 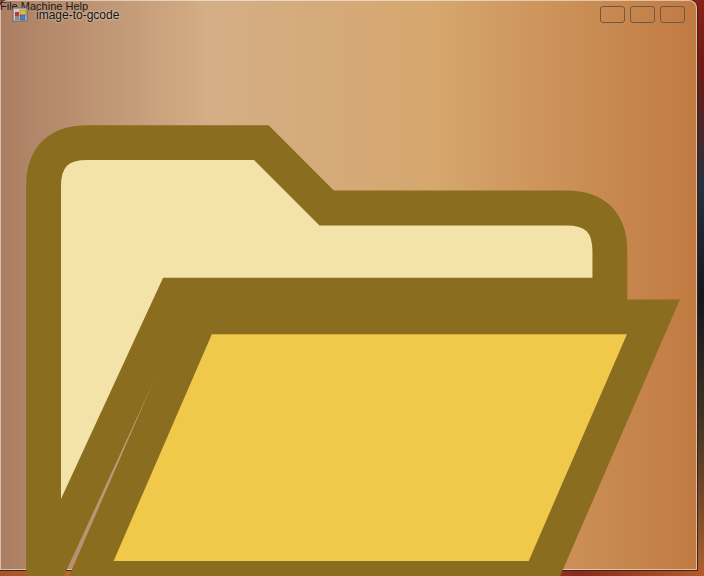 What do you see at coordinates (20, 15) in the screenshot?
I see `app-icon` at bounding box center [20, 15].